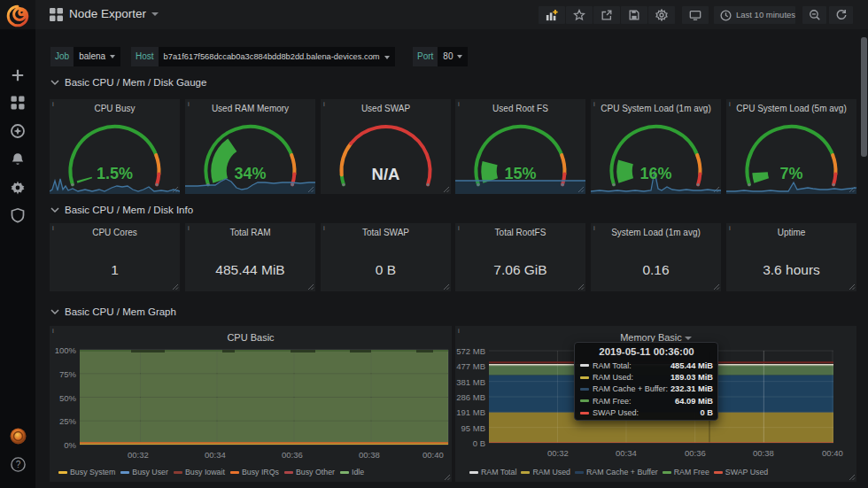  I want to click on svg-text: 7%, so click(791, 174).